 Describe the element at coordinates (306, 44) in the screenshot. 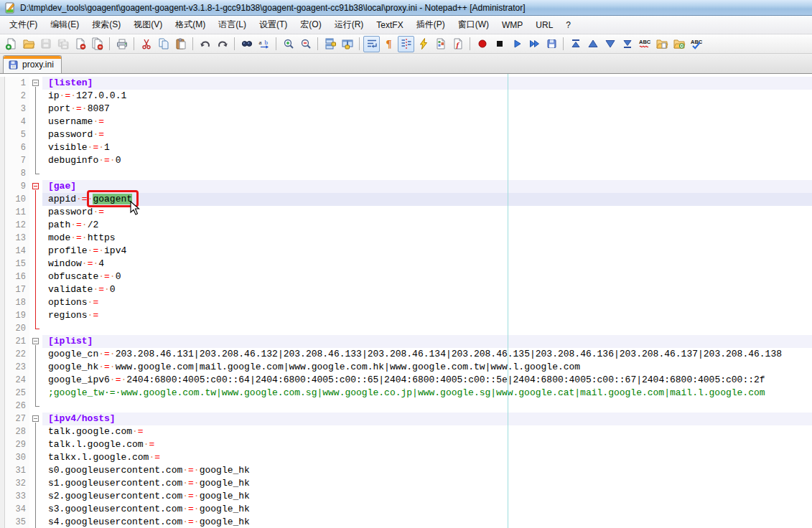

I see `zoom-out-button` at that location.